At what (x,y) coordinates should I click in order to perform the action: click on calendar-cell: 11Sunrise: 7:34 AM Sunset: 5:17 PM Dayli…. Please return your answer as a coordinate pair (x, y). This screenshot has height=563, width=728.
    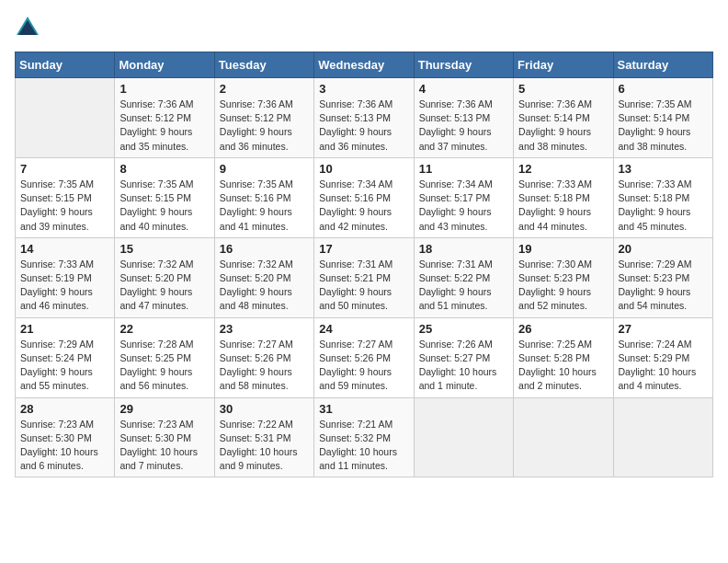
    Looking at the image, I should click on (463, 197).